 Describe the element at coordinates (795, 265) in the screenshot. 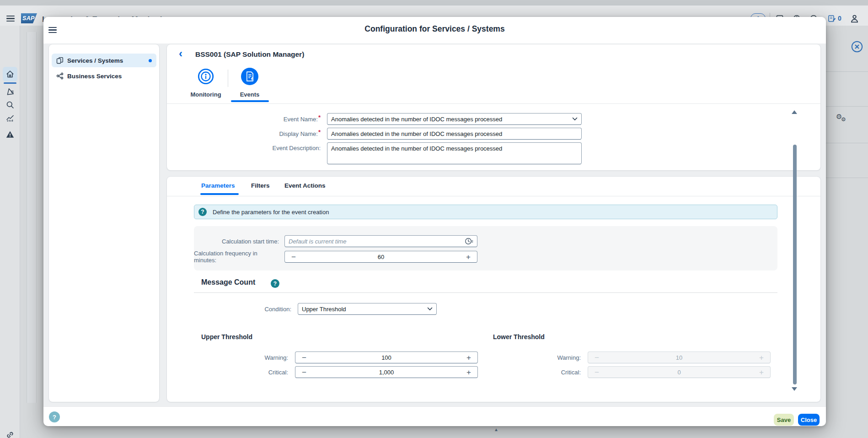

I see `scrollbar-thumb` at that location.